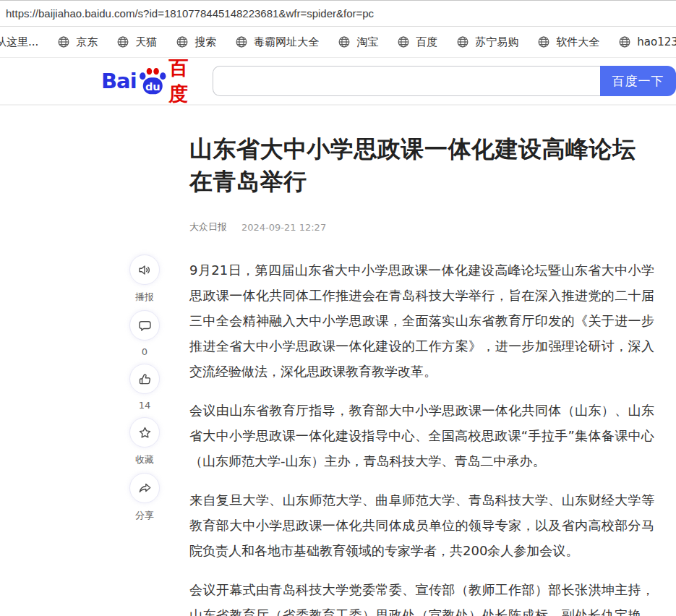  I want to click on article-title: 山东省大中小学思政课一体化建设高峰论坛在青岛举行, so click(421, 166).